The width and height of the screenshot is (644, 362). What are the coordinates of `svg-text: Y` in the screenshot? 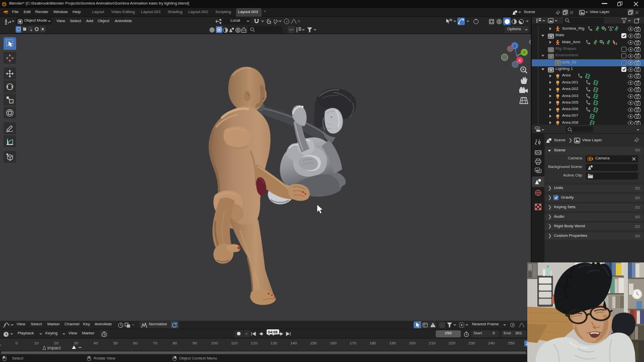 It's located at (524, 52).